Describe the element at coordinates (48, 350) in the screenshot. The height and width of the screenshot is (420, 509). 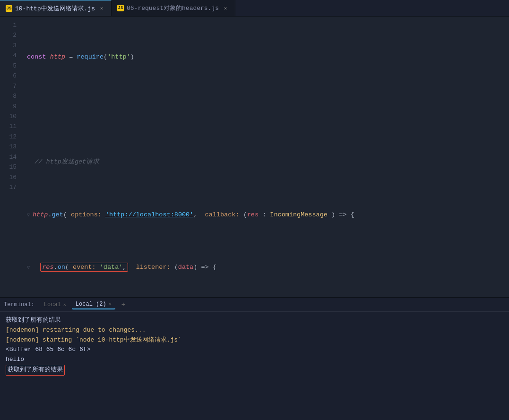
I see `terminal-text-4: <Buffer 68 65 6c 6c 6f>` at that location.